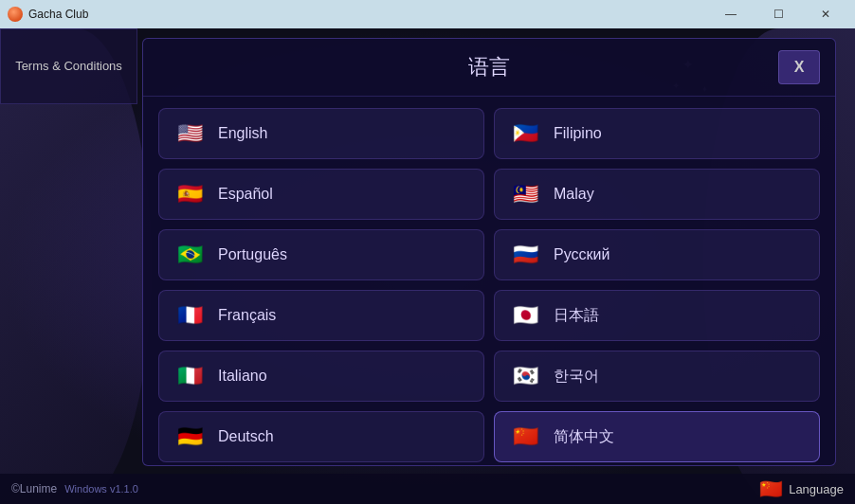 The width and height of the screenshot is (855, 504). What do you see at coordinates (321, 376) in the screenshot?
I see `language-option-italiano: 🇮🇹Italiano` at bounding box center [321, 376].